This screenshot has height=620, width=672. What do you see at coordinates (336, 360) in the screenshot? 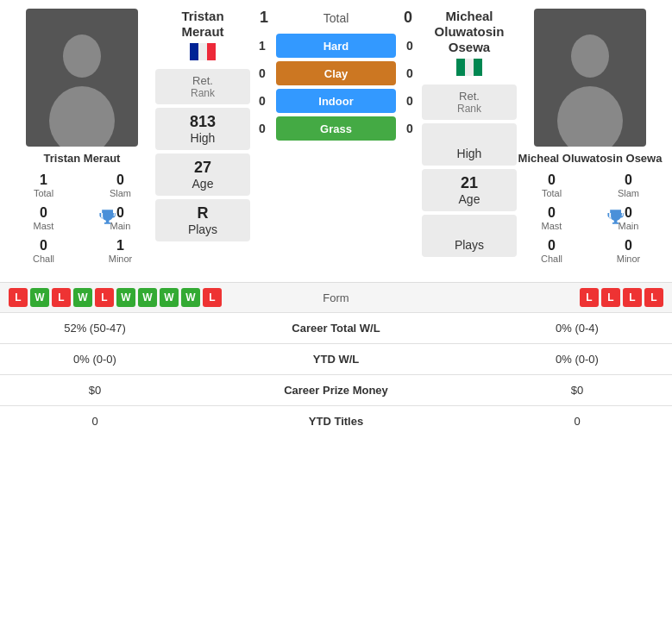
I see `ytd-wl-label: YTD W/L` at bounding box center [336, 360].